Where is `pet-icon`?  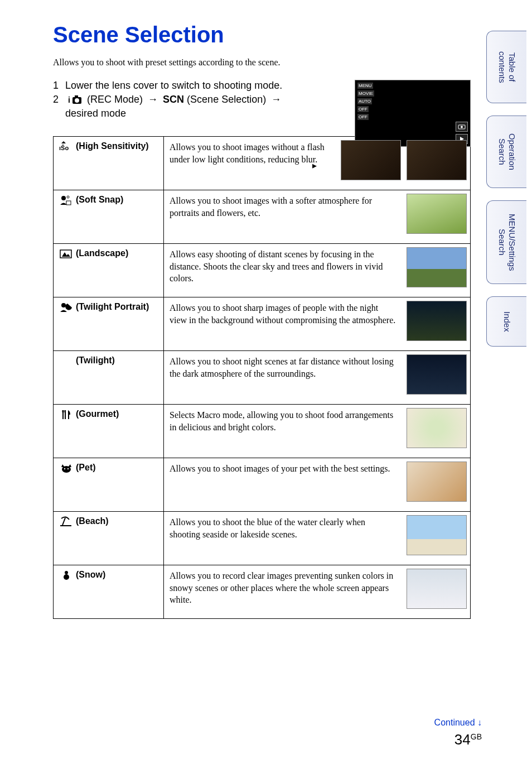 pet-icon is located at coordinates (66, 468).